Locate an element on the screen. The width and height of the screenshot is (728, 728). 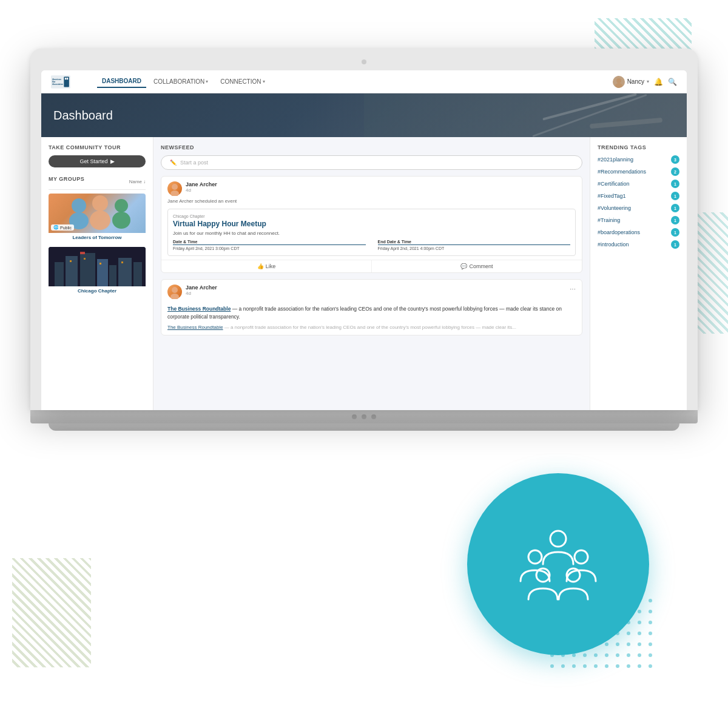
event-chapter: Chicago Chapter is located at coordinates (371, 216).